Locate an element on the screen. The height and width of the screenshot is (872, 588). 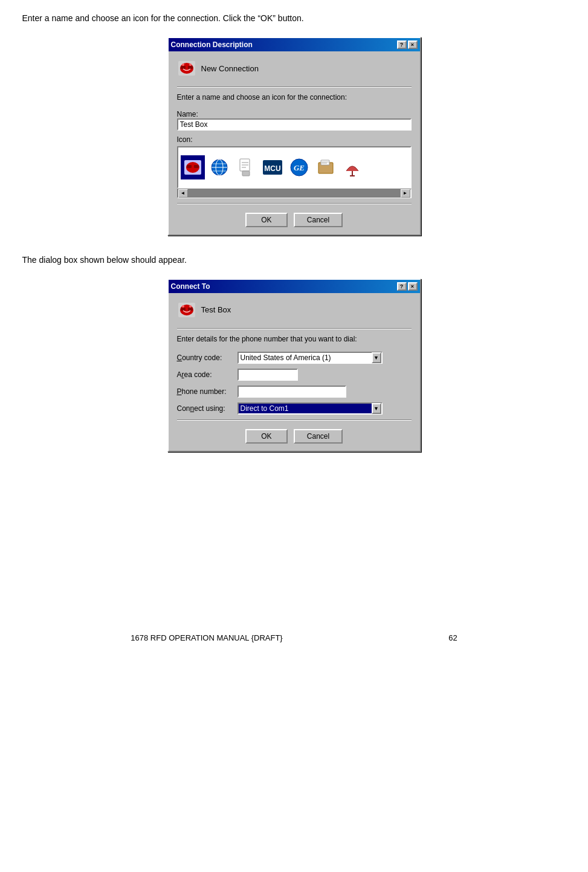
antenna-icon is located at coordinates (352, 167).